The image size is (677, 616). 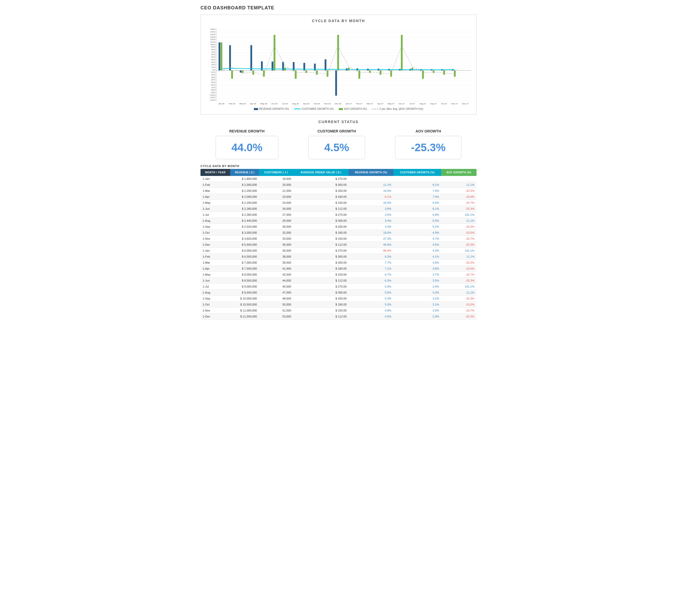 What do you see at coordinates (276, 179) in the screenshot?
I see `table-cell: 18,500` at bounding box center [276, 179].